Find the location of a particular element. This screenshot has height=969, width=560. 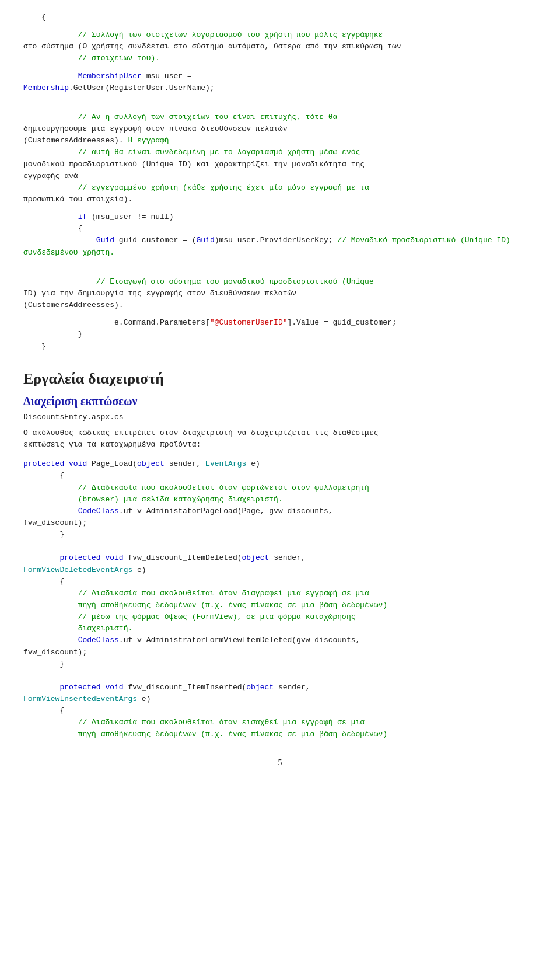

page-number: 5 is located at coordinates (280, 763).